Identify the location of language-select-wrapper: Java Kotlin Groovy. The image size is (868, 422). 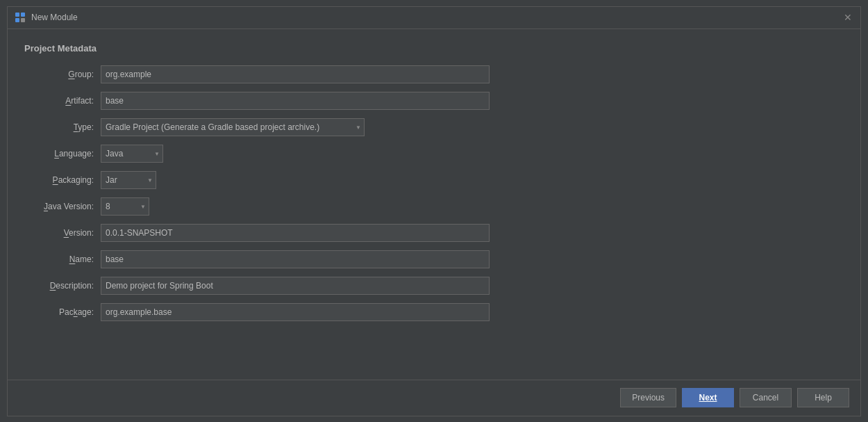
(132, 154).